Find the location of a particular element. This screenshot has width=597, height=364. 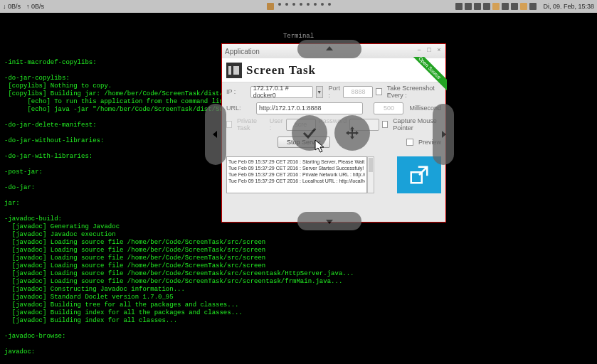

log-scrollbar is located at coordinates (371, 175).